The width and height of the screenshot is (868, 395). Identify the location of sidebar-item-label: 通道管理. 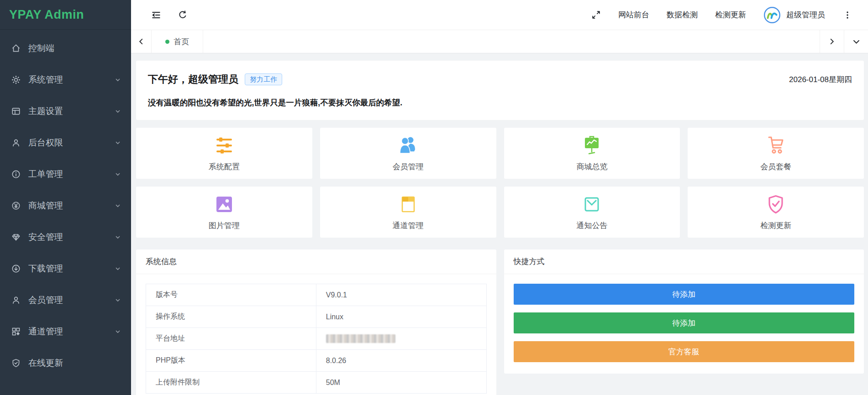
(46, 332).